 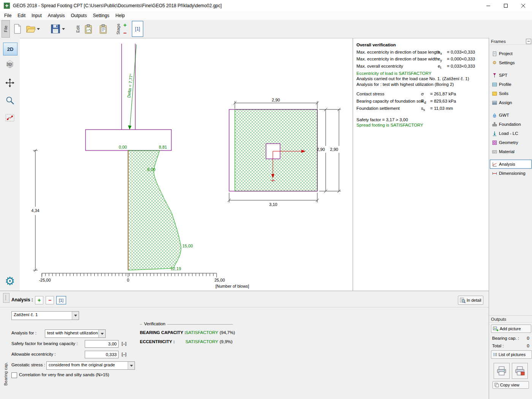 I want to click on bearing-cap-tab: Bearing cap., so click(x=5, y=374).